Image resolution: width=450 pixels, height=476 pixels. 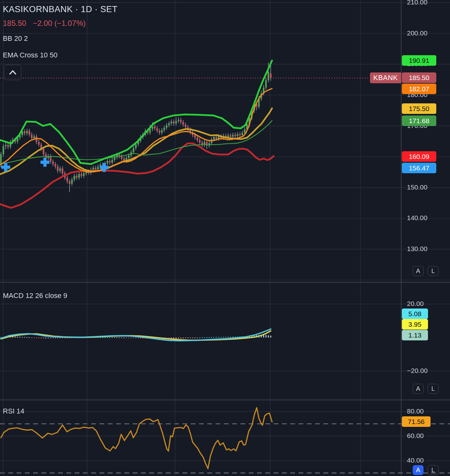 I want to click on macd-value-badge: 5.08, so click(x=415, y=314).